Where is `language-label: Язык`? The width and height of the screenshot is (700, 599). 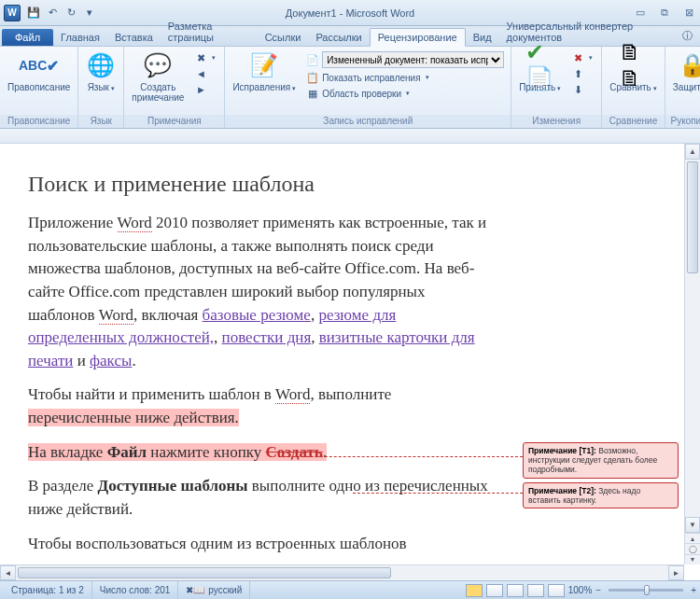 language-label: Язык is located at coordinates (99, 88).